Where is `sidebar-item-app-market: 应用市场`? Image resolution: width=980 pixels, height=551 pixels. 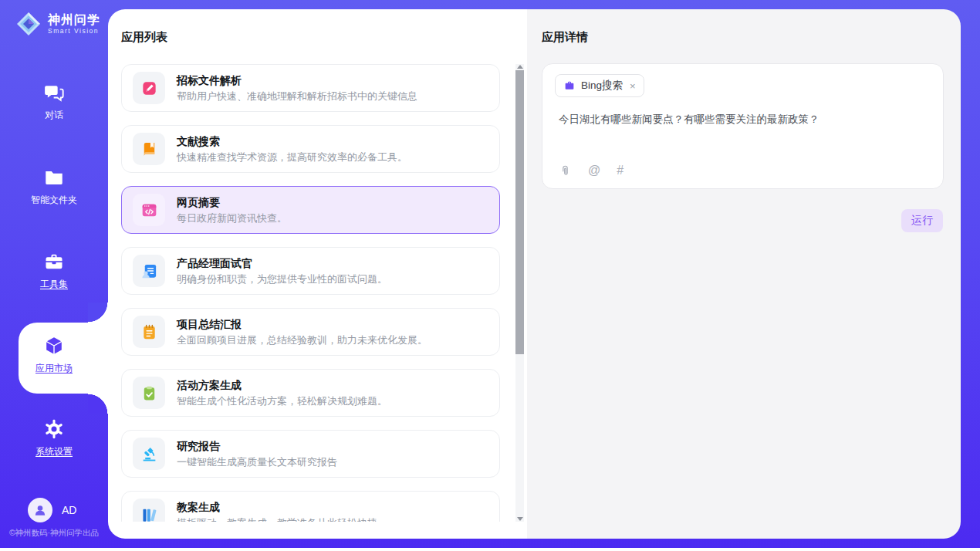 sidebar-item-app-market: 应用市场 is located at coordinates (54, 355).